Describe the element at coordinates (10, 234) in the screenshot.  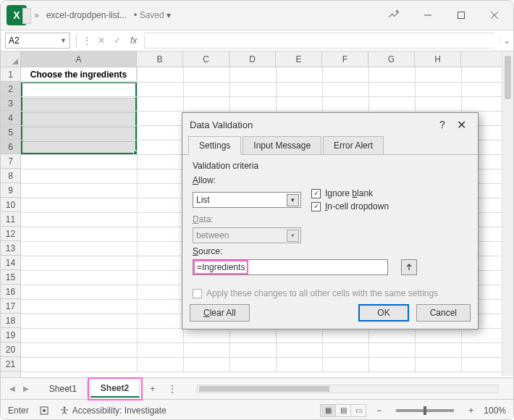
I see `row-header: 12` at that location.